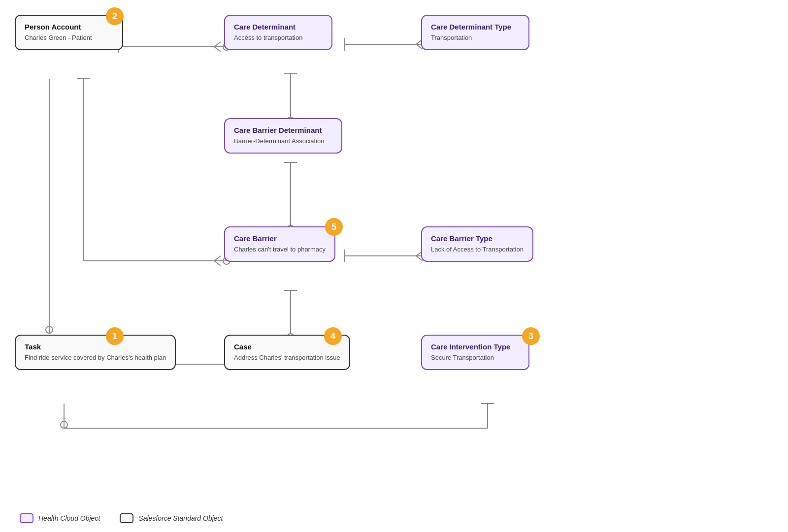 This screenshot has height=532, width=788. Describe the element at coordinates (279, 141) in the screenshot. I see `care-barrier-determinant-subtitle: Barrier-Determinant Association` at that location.